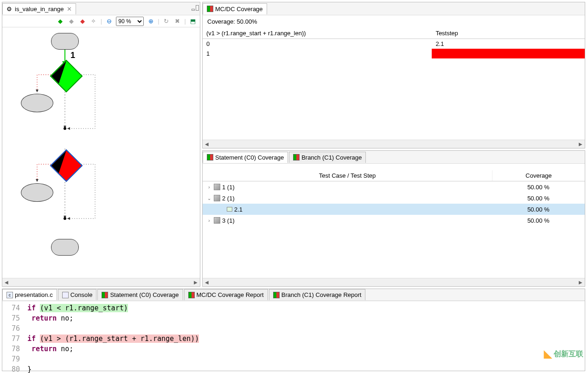 This screenshot has width=588, height=373. What do you see at coordinates (209, 198) in the screenshot?
I see `collapse-icon: ⌄` at bounding box center [209, 198].